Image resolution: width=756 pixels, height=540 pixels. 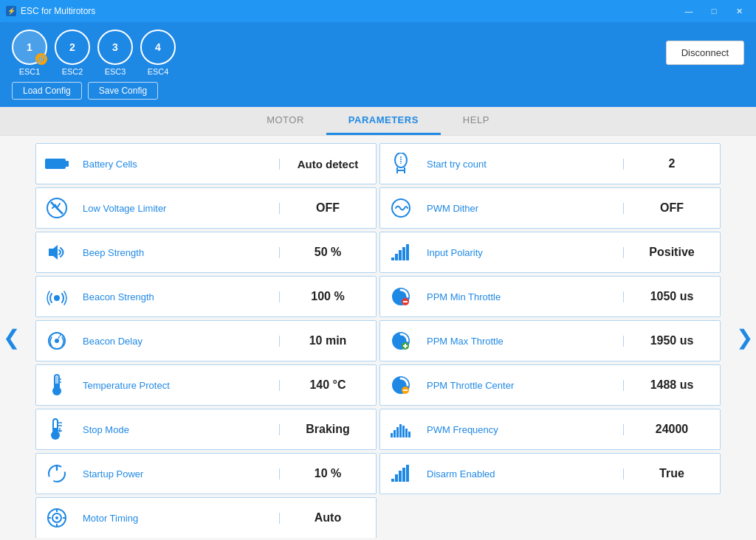 What do you see at coordinates (30, 72) in the screenshot?
I see `esc1-label: ESC1` at bounding box center [30, 72].